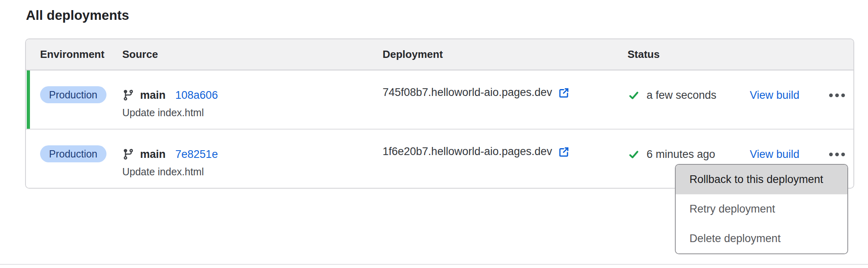 The height and width of the screenshot is (268, 868). Describe the element at coordinates (762, 180) in the screenshot. I see `menu-item-rollback: Rollback to this deployment` at that location.